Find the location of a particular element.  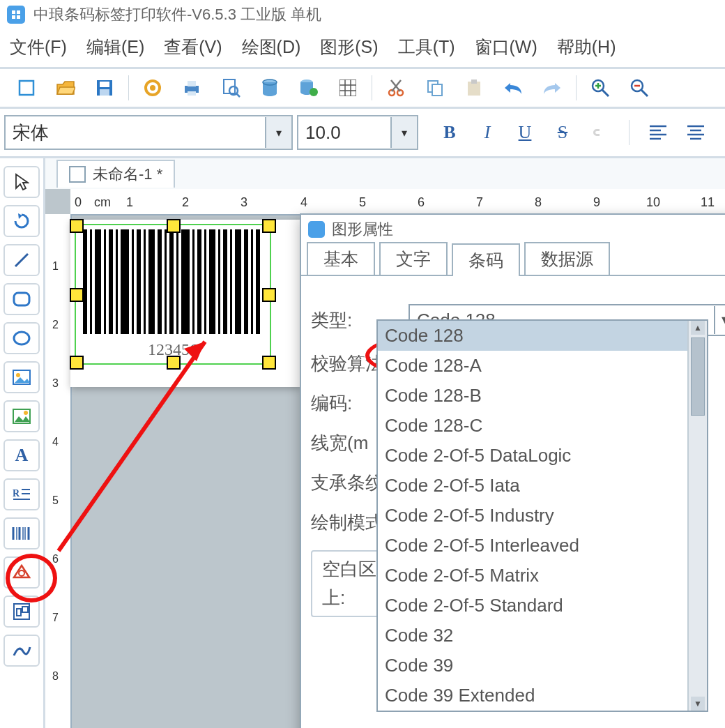

menu-edit: 编辑(E) is located at coordinates (116, 47).